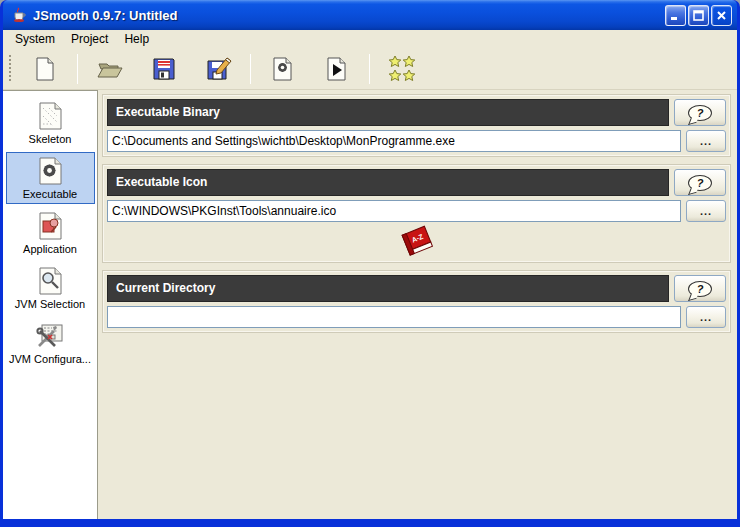 This screenshot has width=740, height=527. Describe the element at coordinates (402, 69) in the screenshot. I see `stars-icon` at that location.